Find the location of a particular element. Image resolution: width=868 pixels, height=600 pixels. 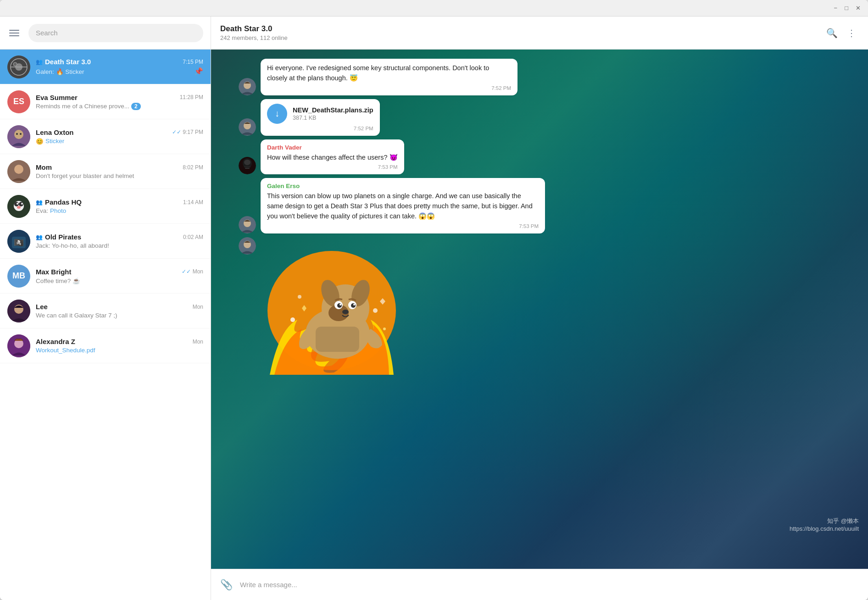

message-3-sender: Darth Vader is located at coordinates (332, 148).